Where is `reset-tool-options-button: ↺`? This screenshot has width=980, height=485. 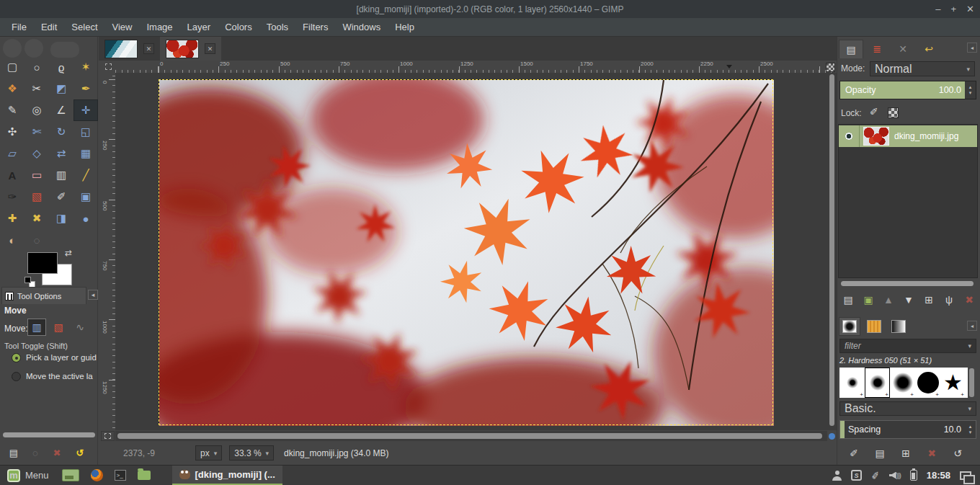 reset-tool-options-button: ↺ is located at coordinates (80, 453).